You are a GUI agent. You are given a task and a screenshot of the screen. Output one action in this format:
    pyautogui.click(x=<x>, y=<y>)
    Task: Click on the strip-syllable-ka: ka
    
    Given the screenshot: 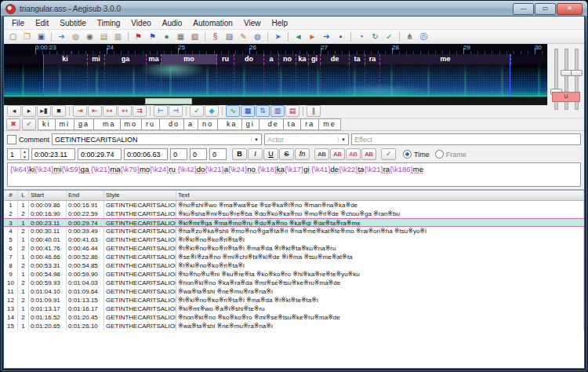 What is the action you would take?
    pyautogui.click(x=303, y=60)
    